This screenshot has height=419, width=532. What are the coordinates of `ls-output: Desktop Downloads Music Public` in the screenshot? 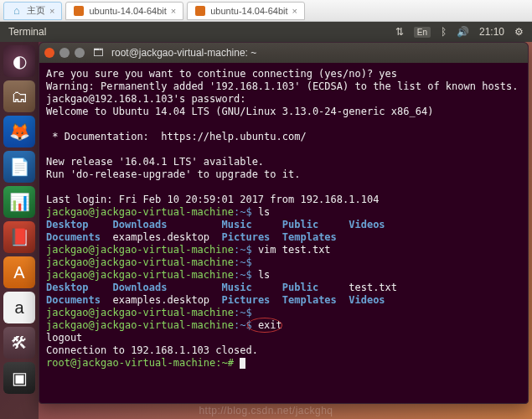 It's located at (198, 287).